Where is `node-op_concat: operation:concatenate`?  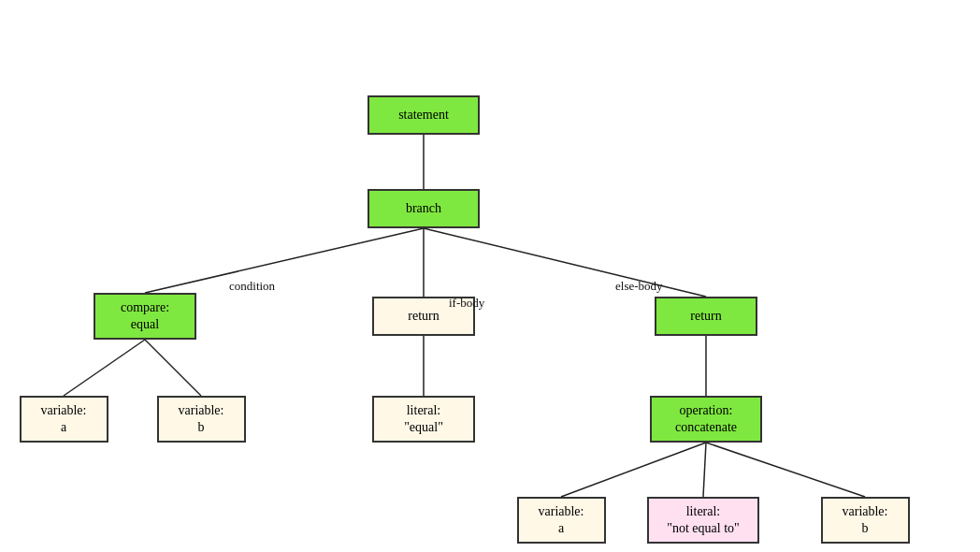
node-op_concat: operation:concatenate is located at coordinates (706, 419).